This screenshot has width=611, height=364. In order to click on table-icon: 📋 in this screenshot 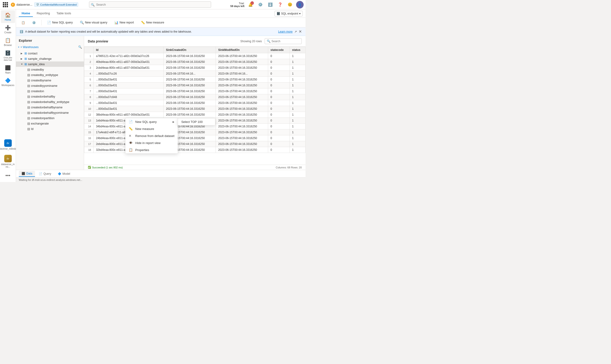, I will do `click(23, 23)`.